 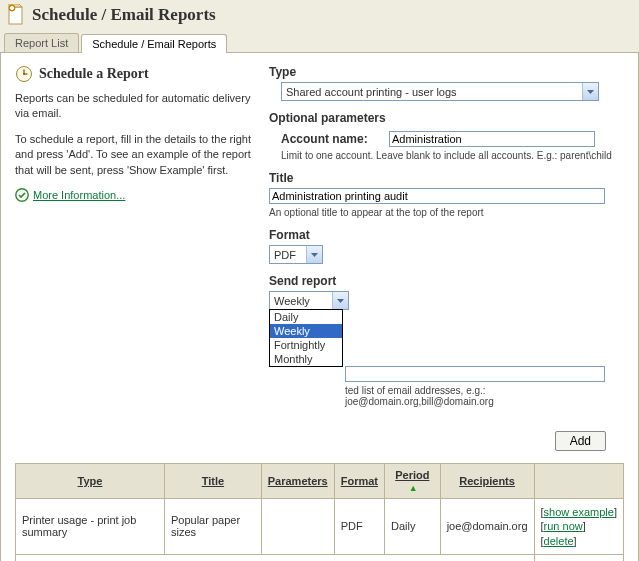 I want to click on type-label: Type, so click(x=446, y=72).